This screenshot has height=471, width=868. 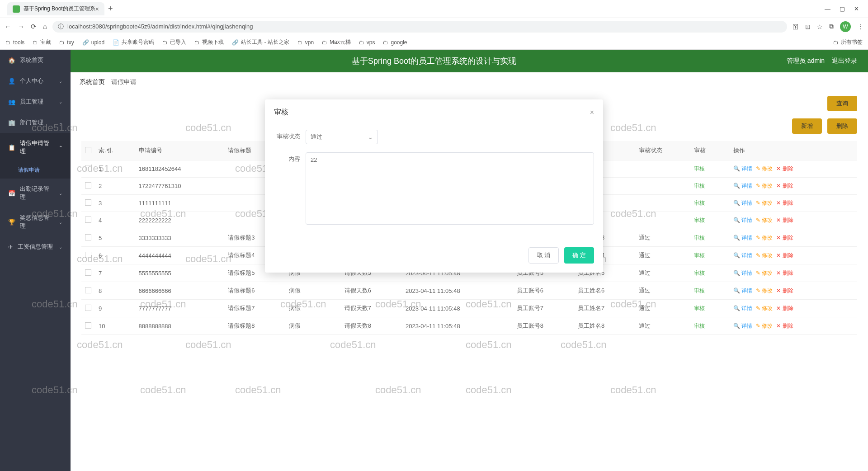 What do you see at coordinates (21, 27) in the screenshot?
I see `forward-icon: →` at bounding box center [21, 27].